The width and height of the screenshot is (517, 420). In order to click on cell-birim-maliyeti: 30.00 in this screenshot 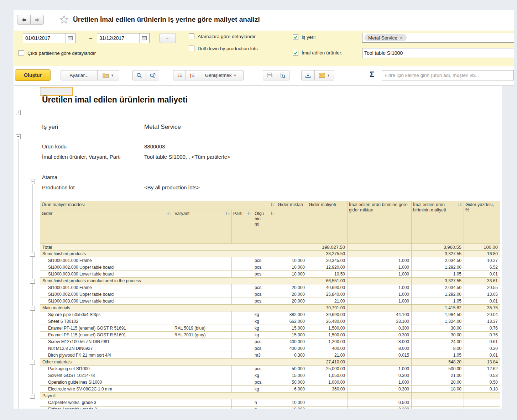, I will do `click(438, 328)`.